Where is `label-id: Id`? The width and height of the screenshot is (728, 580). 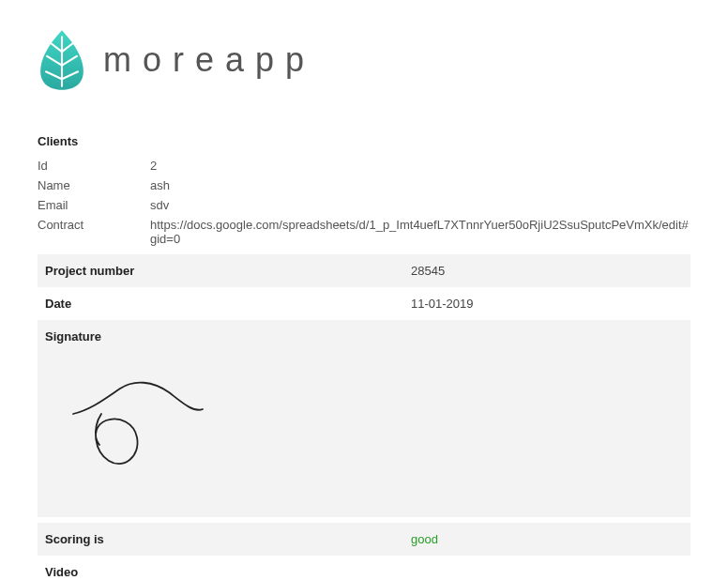 label-id: Id is located at coordinates (94, 165).